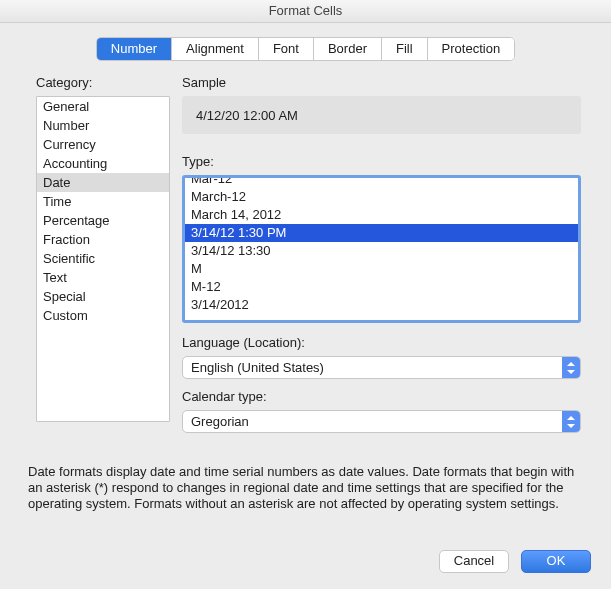  What do you see at coordinates (103, 258) in the screenshot?
I see `category-item-scientific: Scientific` at bounding box center [103, 258].